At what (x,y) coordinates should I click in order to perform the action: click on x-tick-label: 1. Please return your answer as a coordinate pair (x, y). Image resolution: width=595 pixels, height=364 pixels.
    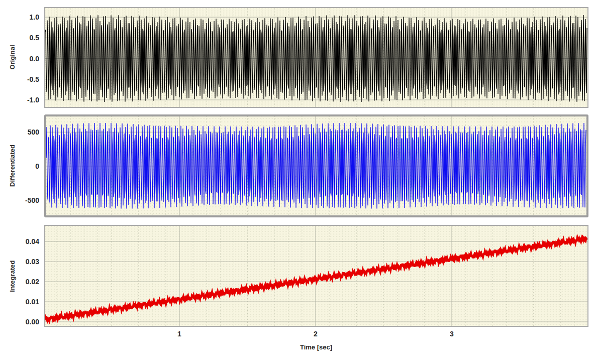
    Looking at the image, I should click on (179, 334).